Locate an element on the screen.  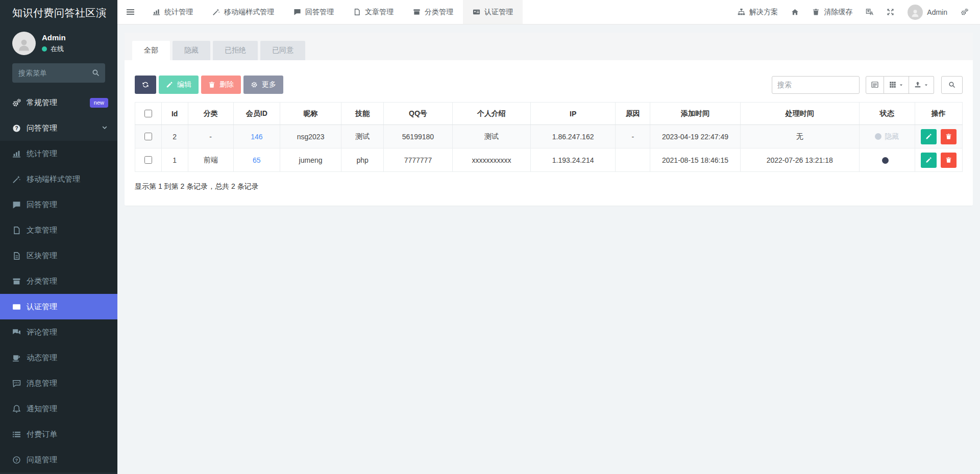
tab-answers: 回答管理 is located at coordinates (313, 12).